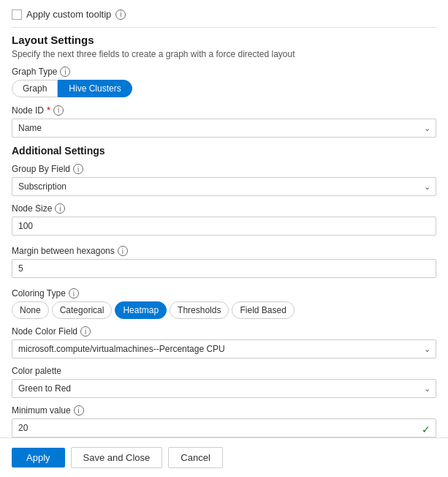  I want to click on node-id-label: Node ID, so click(28, 110).